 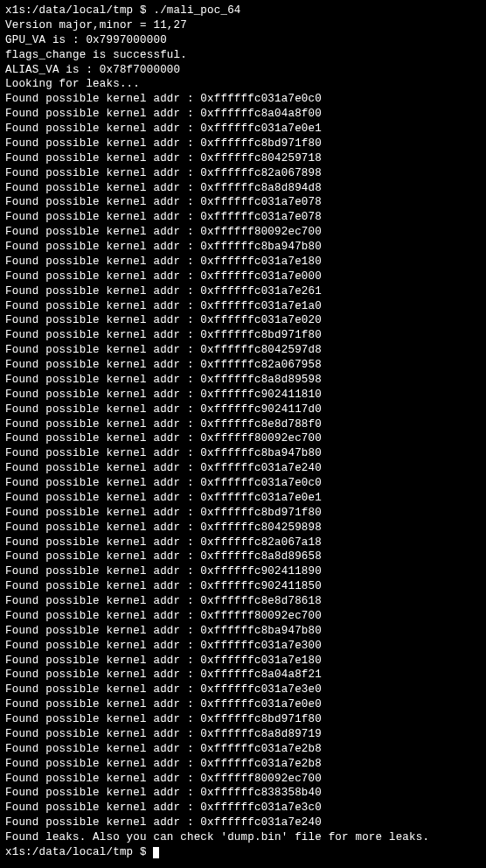 What do you see at coordinates (243, 40) in the screenshot?
I see `output-line: GPU_VA is : 0x7997000000` at bounding box center [243, 40].